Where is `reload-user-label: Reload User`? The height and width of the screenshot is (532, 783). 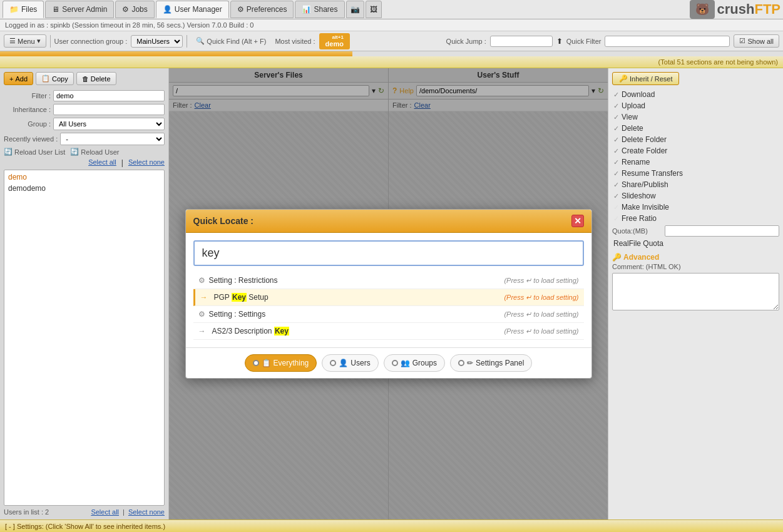 reload-user-label: Reload User is located at coordinates (100, 152).